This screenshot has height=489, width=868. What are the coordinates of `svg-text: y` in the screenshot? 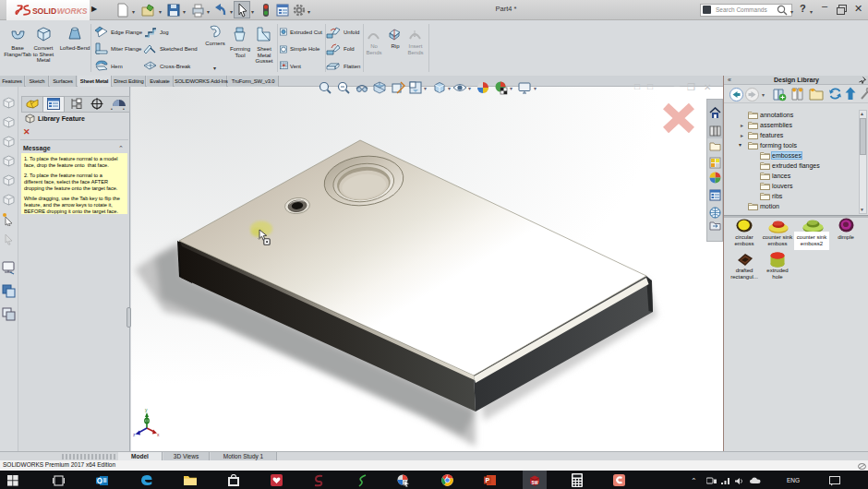 It's located at (146, 410).